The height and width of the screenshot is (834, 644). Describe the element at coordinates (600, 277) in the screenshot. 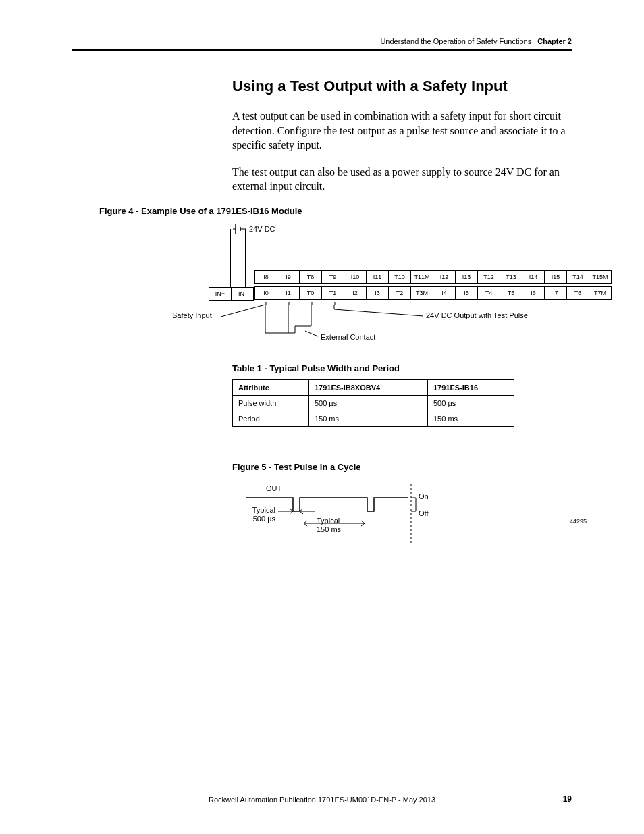

I see `pin-cell: T15M` at that location.